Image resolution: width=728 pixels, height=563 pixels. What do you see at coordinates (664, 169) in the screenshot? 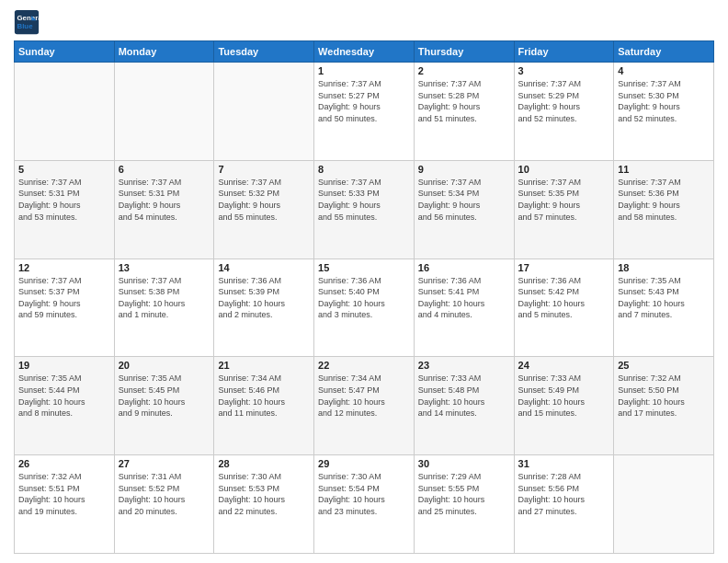
I see `day-number: 11` at bounding box center [664, 169].